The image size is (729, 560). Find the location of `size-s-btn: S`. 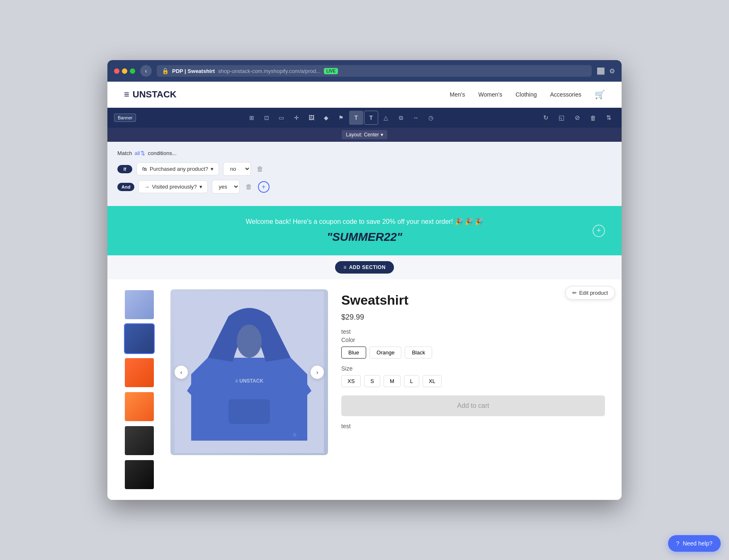

size-s-btn: S is located at coordinates (372, 381).